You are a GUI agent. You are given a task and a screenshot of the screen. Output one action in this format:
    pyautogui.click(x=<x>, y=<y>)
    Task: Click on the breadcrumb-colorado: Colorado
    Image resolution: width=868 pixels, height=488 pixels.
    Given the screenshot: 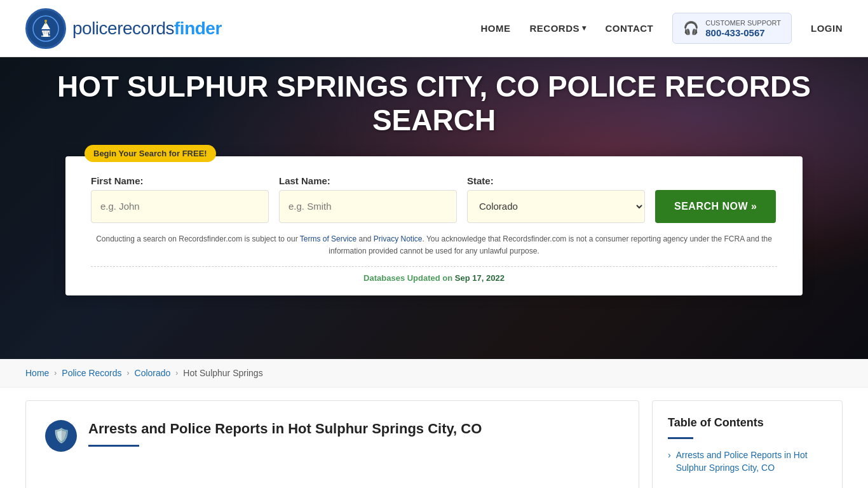 What is the action you would take?
    pyautogui.click(x=153, y=373)
    